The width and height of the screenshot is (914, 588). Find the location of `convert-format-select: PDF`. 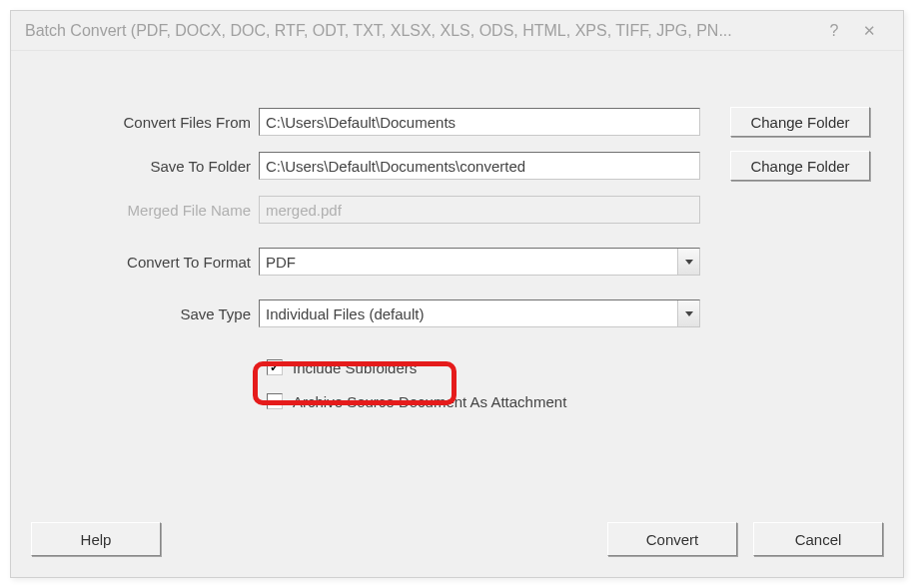

convert-format-select: PDF is located at coordinates (479, 262).